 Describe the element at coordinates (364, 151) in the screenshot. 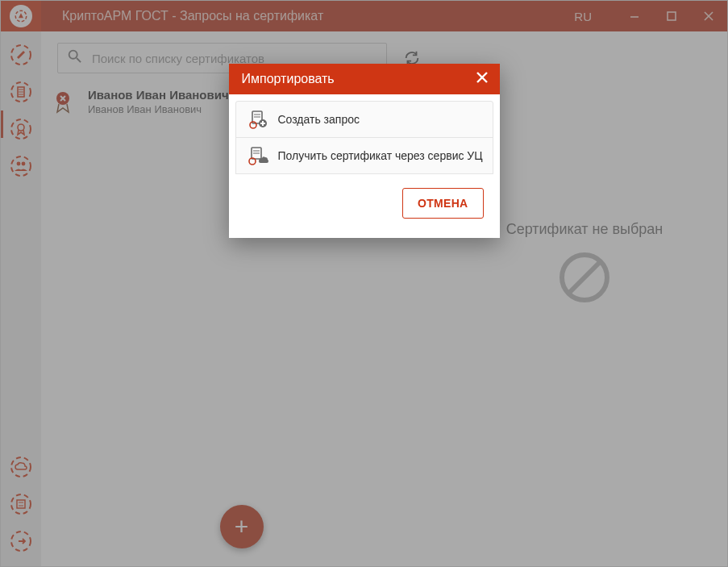

I see `import-dialog: Импортировать Создать запрос Получить се` at that location.